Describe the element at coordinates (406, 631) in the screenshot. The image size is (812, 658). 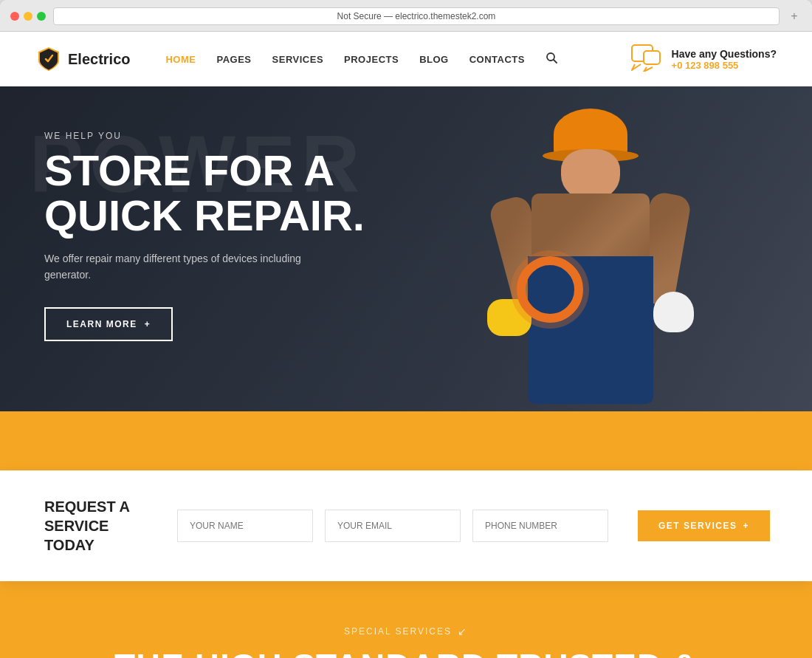
I see `special-services-label: SPECIAL SERVICES ↙` at that location.